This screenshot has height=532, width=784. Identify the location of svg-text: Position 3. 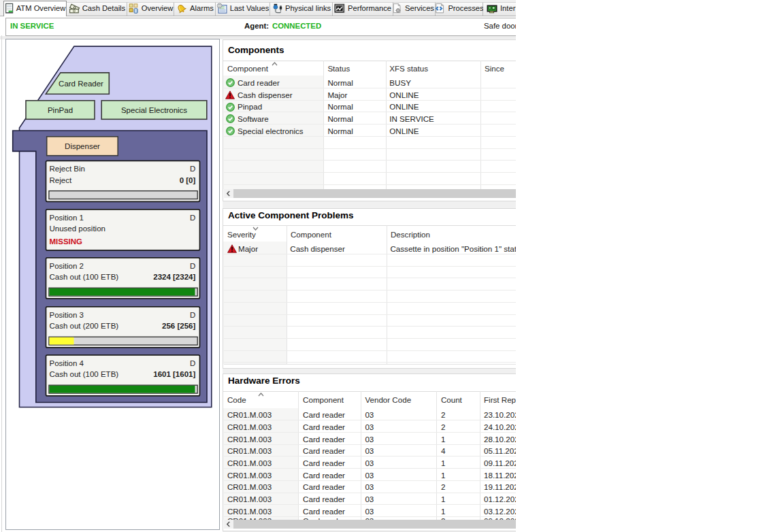
(67, 315).